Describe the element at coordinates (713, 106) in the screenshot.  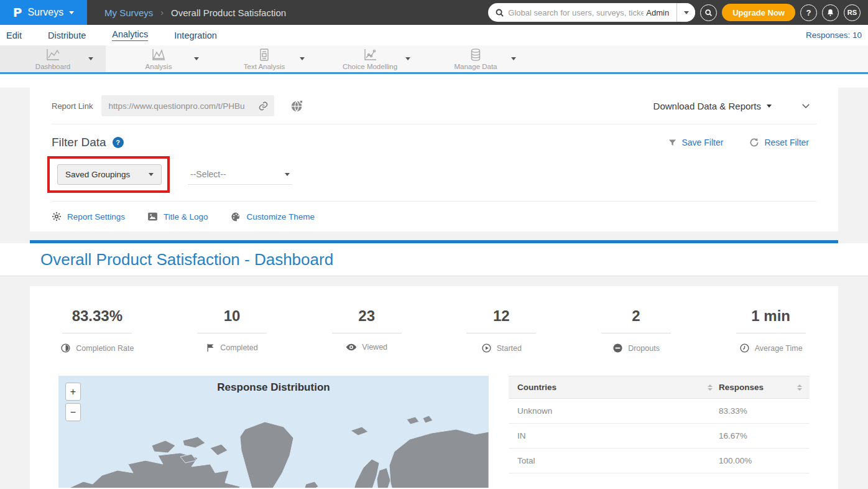
I see `download-data-reports-menu: Download Data & Reports` at that location.